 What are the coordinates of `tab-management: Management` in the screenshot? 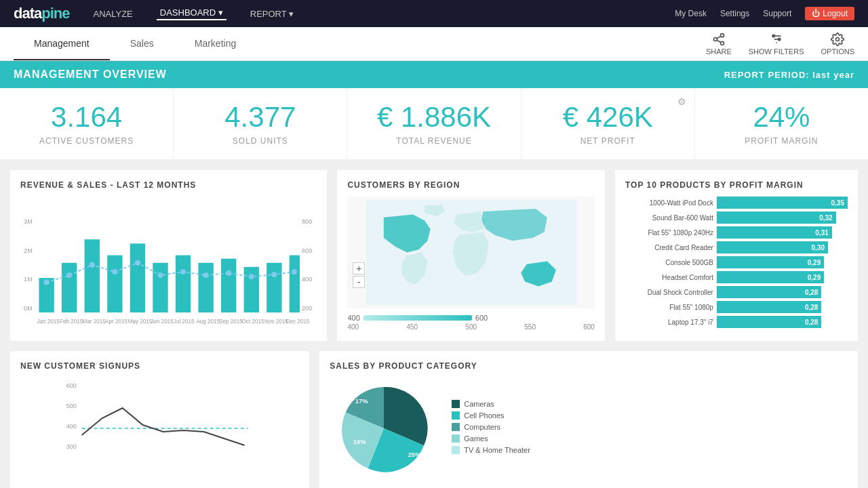 It's located at (62, 44).